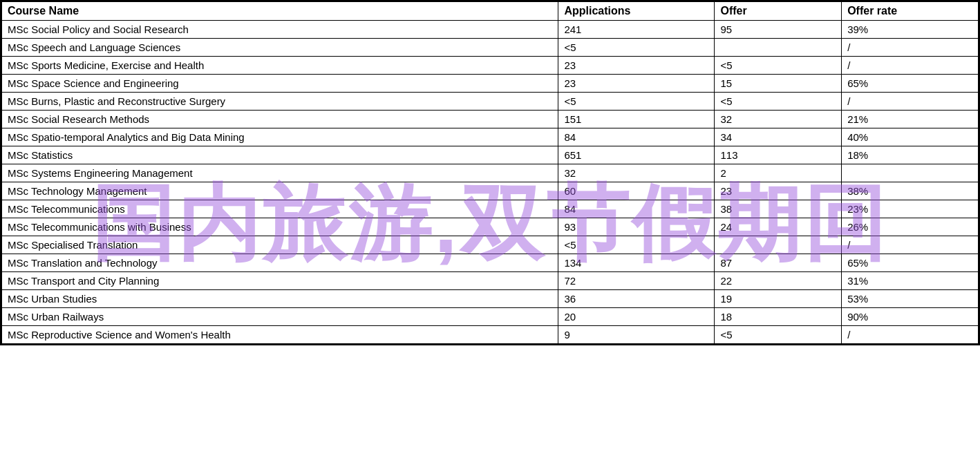  What do you see at coordinates (778, 11) in the screenshot?
I see `header-offer: Offer` at bounding box center [778, 11].